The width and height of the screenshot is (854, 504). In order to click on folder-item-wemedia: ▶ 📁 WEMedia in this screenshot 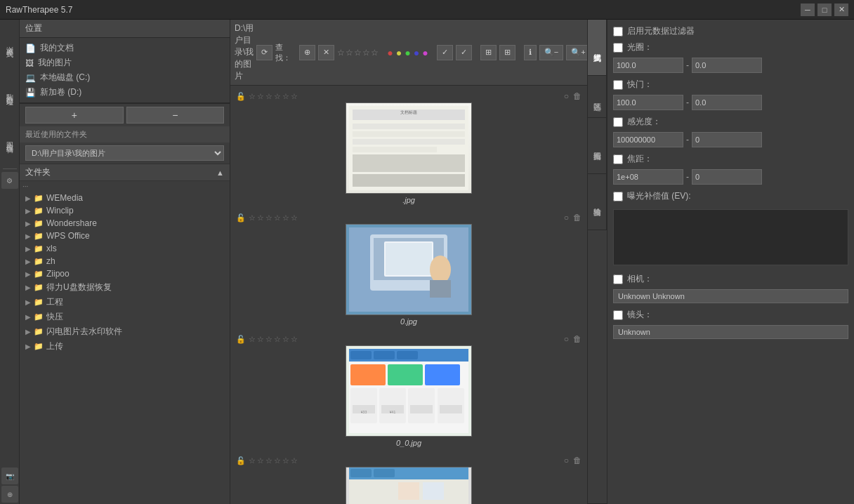, I will do `click(125, 198)`.